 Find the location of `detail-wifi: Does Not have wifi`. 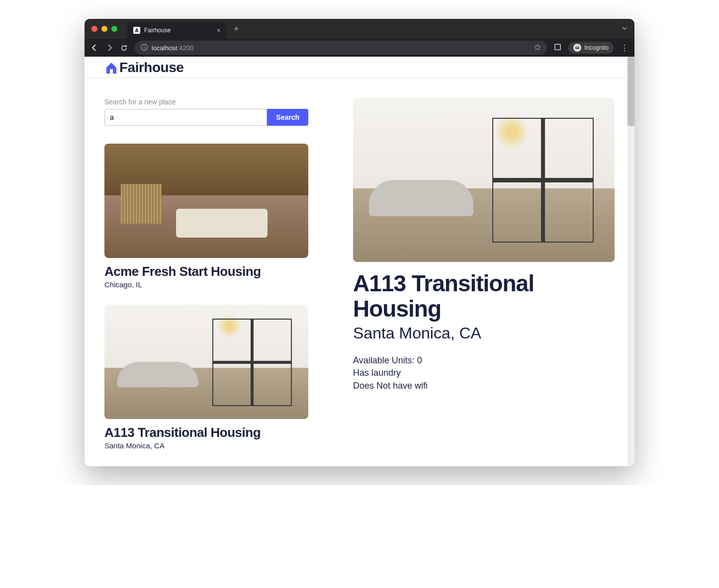

detail-wifi: Does Not have wifi is located at coordinates (484, 386).